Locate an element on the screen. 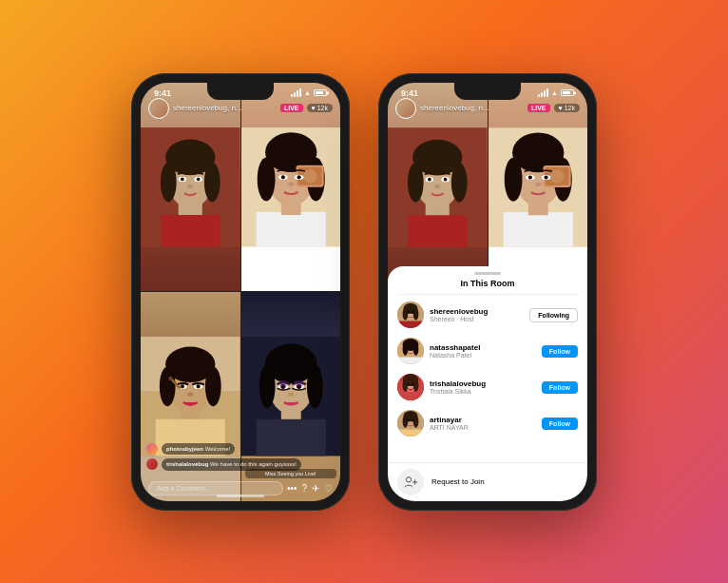  room-item-shereen: shereenlovebug Shereen · Host Following is located at coordinates (488, 315).